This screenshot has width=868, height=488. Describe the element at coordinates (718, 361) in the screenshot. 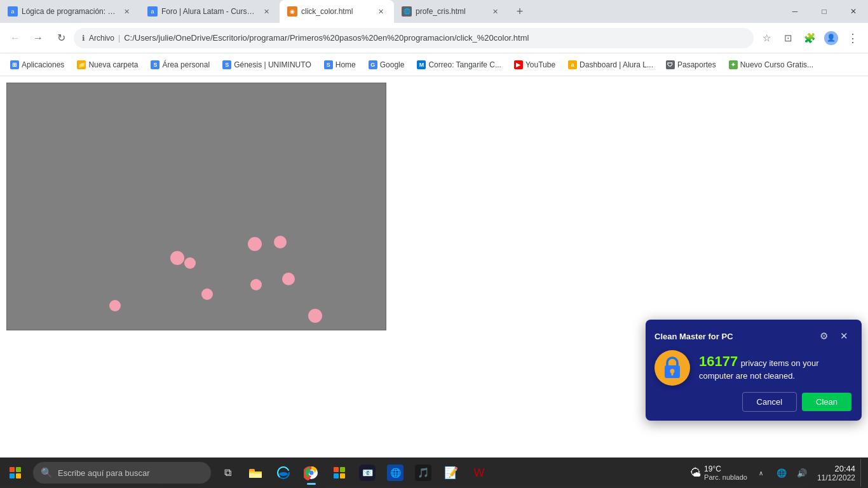

I see `popup-count: 16177` at that location.